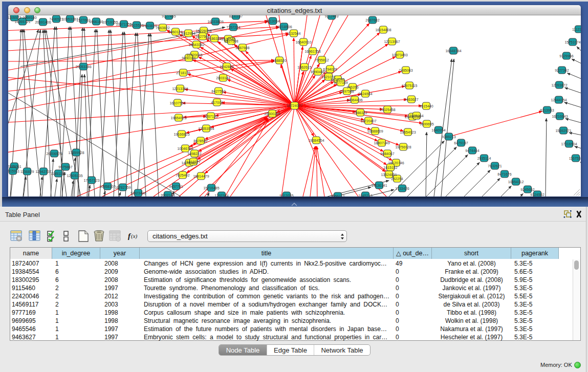  What do you see at coordinates (178, 118) in the screenshot?
I see `svg-text: 19654925` at bounding box center [178, 118].